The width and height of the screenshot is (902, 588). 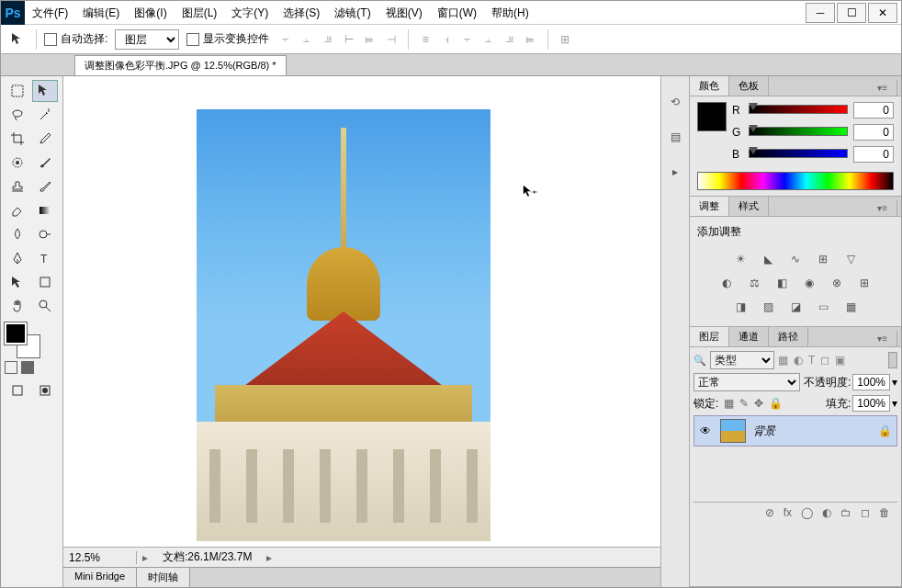 What do you see at coordinates (45, 163) in the screenshot?
I see `brush-tool` at bounding box center [45, 163].